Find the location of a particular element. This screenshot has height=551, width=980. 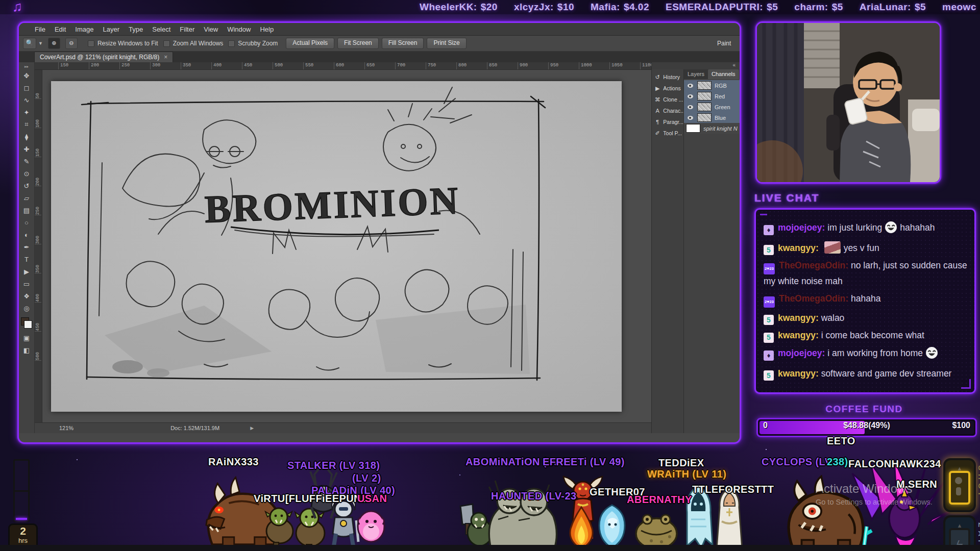

player-name-label: ViRTU[FLUFFiEEPUNL is located at coordinates (311, 499).